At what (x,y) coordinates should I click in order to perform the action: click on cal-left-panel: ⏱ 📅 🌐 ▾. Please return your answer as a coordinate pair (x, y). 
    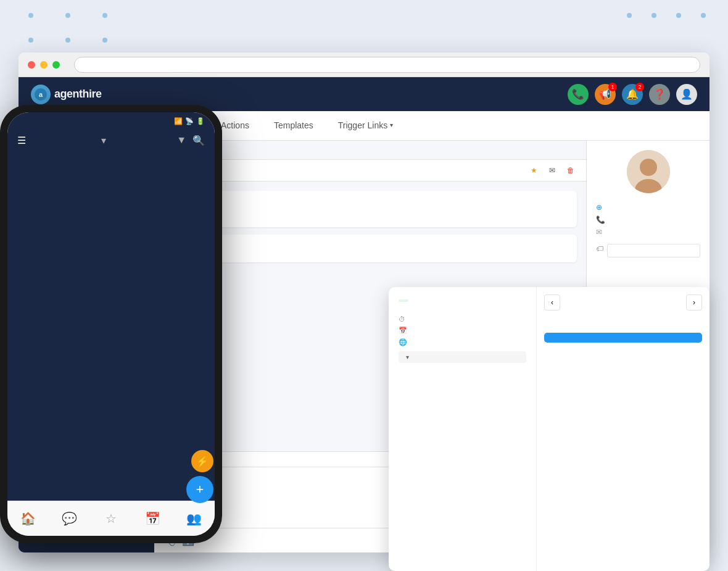
    Looking at the image, I should click on (463, 429).